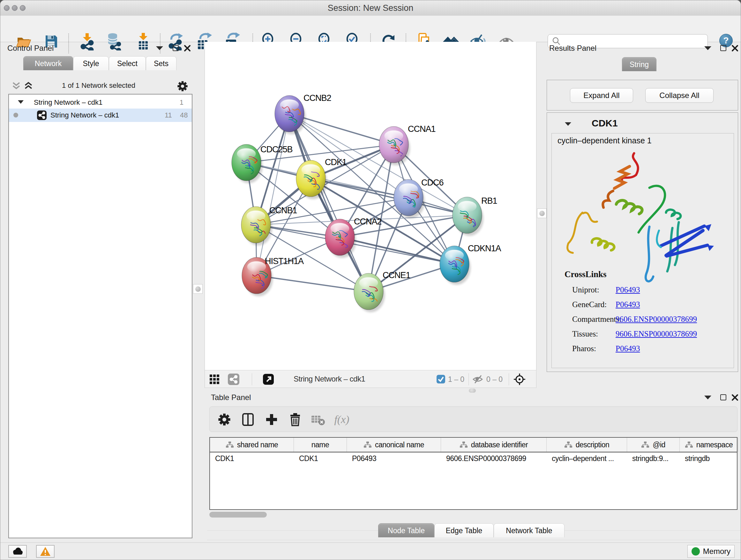 The height and width of the screenshot is (560, 741). I want to click on network-node-CDKN1A: CDKN1A, so click(471, 263).